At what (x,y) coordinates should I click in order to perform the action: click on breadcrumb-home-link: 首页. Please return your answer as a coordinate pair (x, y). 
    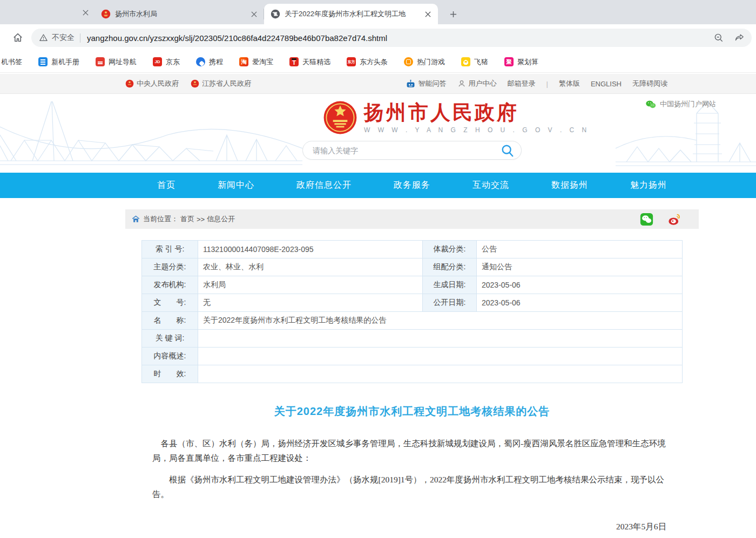
    Looking at the image, I should click on (187, 219).